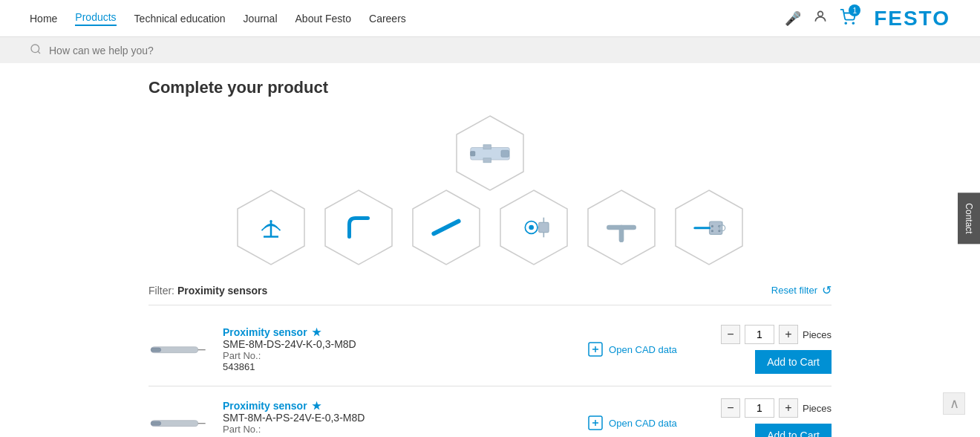 The width and height of the screenshot is (980, 437). I want to click on hex-row-top, so click(490, 153).